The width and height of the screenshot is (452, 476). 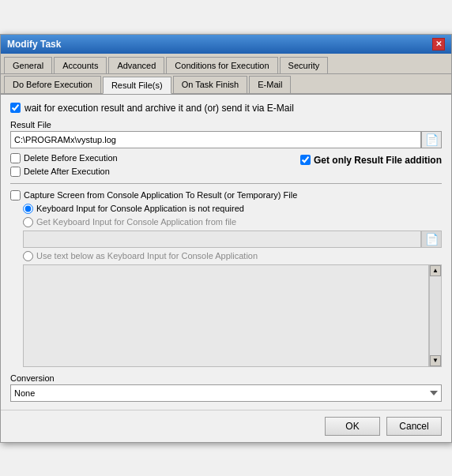 What do you see at coordinates (66, 171) in the screenshot?
I see `delete-after-label: Delete After Execution` at bounding box center [66, 171].